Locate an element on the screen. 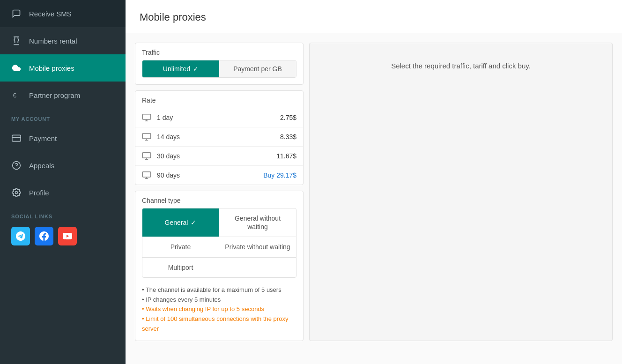 The width and height of the screenshot is (622, 364). rate-row-1day: 1 day 2.75$ is located at coordinates (219, 117).